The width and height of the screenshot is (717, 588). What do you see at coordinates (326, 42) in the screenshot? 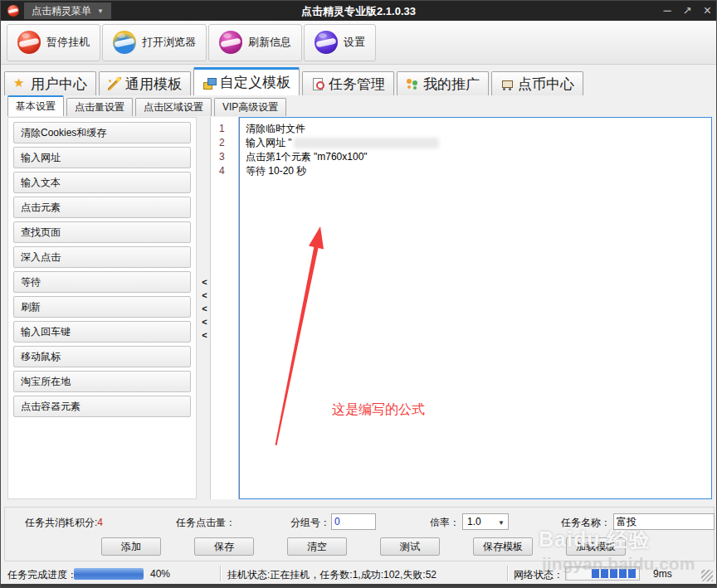
I see `settings-ball-icon` at bounding box center [326, 42].